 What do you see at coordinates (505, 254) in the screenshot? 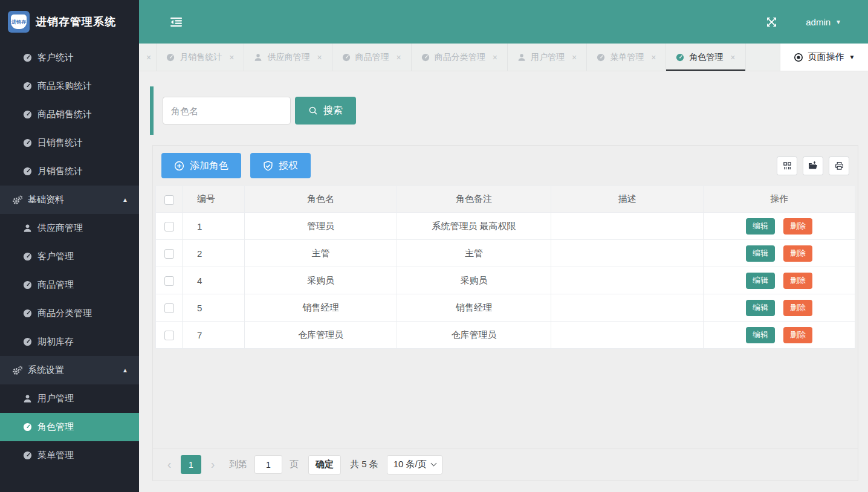
I see `table-row: 2 主管 主管 编辑 删除` at bounding box center [505, 254].